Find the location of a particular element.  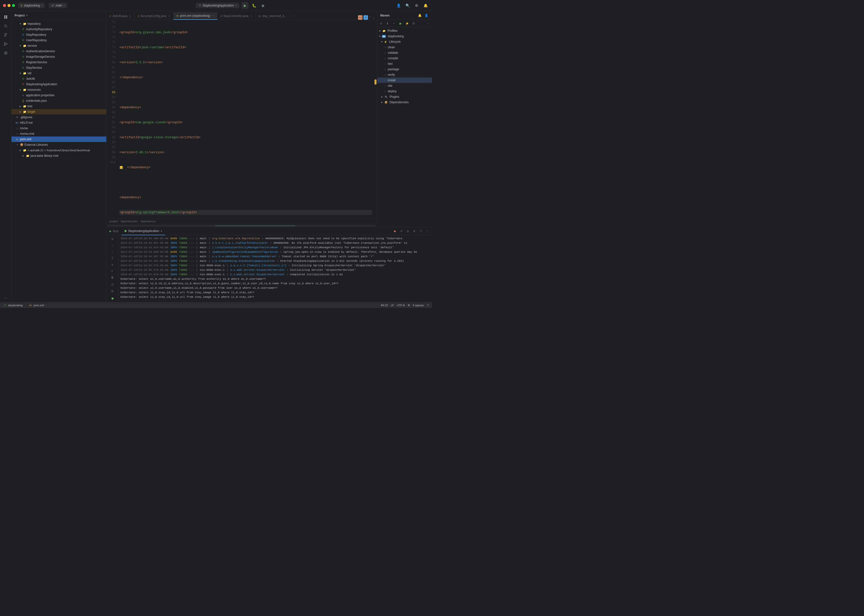

tab-stayreserved: ⊞ stay_reserved_d... is located at coordinates (273, 16).